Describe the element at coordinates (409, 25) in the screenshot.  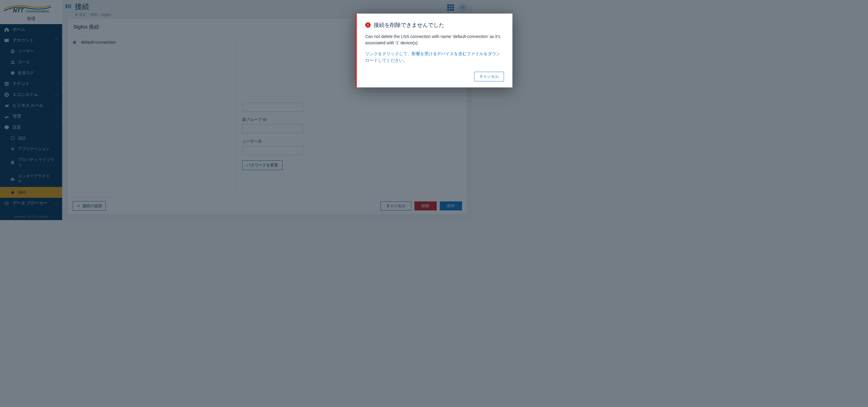
I see `modal-title: 接続を削除できませんでした` at that location.